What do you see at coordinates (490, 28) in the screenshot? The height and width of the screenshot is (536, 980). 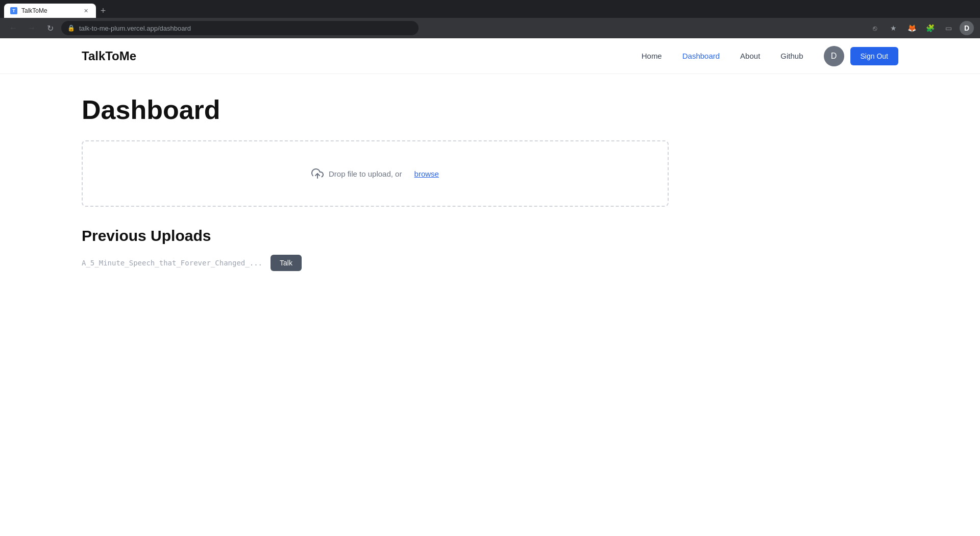 I see `address-bar-row: ← → ↻ 🔒 talk-to-me-plum.vercel.app/dashb…` at bounding box center [490, 28].